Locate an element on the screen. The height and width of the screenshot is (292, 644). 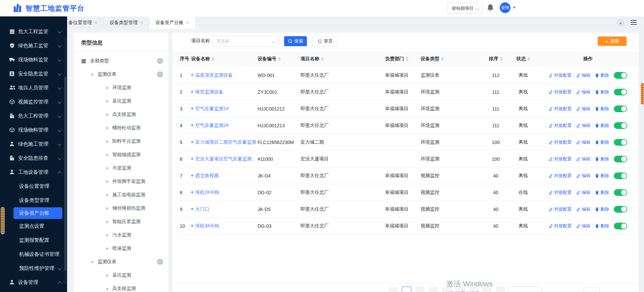
sidebar-subitem-5: 机械设备证书管理 is located at coordinates (34, 254).